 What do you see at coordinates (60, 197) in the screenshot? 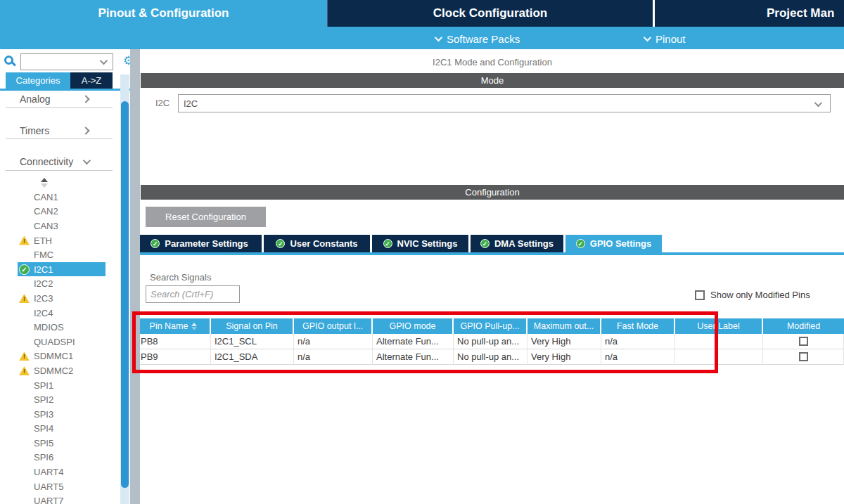
I see `sidebar-item-can1: CAN1` at bounding box center [60, 197].